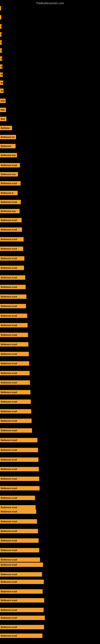 The image size is (100, 644). Describe the element at coordinates (2, 110) in the screenshot. I see `bar-label: Bolt` at that location.